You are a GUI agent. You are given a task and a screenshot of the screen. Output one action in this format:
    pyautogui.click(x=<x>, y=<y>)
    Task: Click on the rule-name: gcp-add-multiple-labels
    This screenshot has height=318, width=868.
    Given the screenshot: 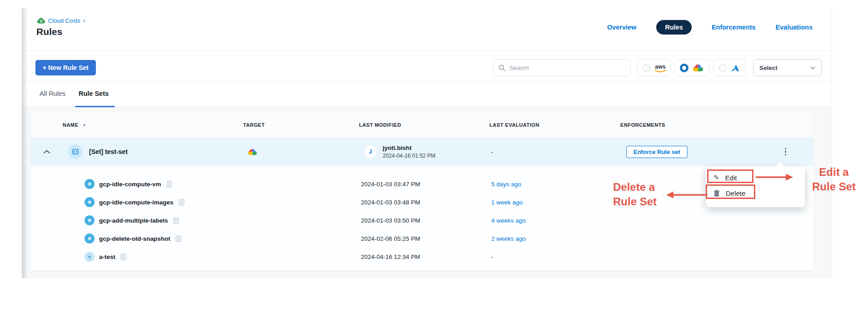 What is the action you would take?
    pyautogui.click(x=134, y=221)
    